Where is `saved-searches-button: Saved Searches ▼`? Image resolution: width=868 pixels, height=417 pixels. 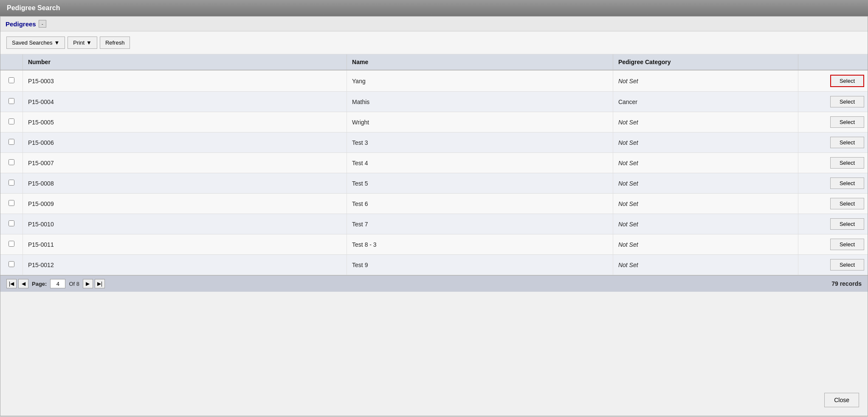 saved-searches-button: Saved Searches ▼ is located at coordinates (36, 42).